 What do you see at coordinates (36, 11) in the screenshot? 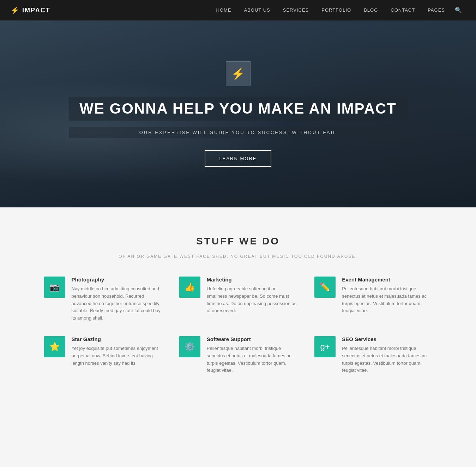
I see `brand-name: IMPACT` at bounding box center [36, 11].